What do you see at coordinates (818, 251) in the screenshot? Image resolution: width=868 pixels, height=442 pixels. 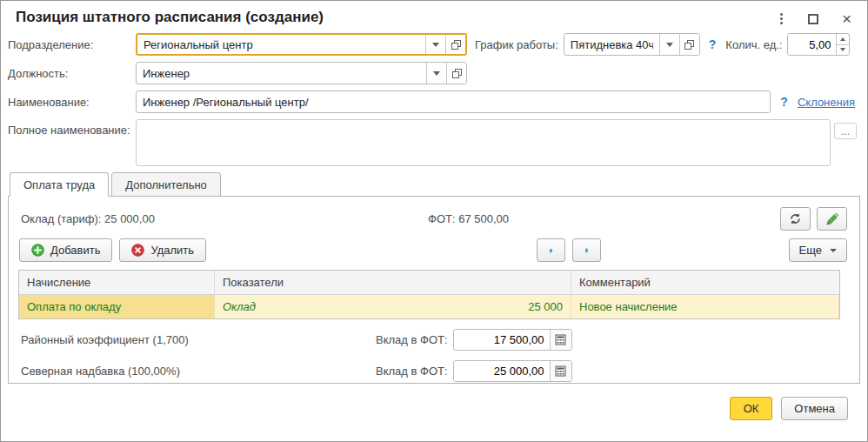 I see `more-button: Еще` at bounding box center [818, 251].